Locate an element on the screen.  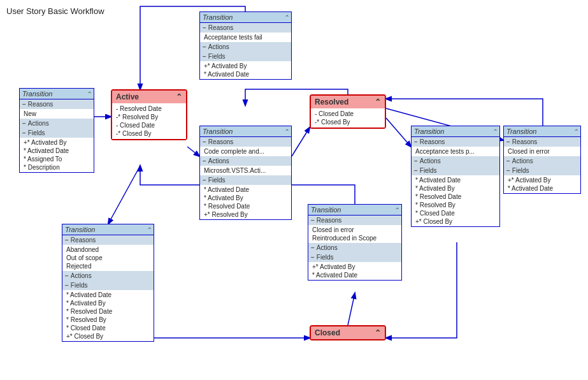
t6-fields-body: * Activated Date * Activated By * Resolv… is located at coordinates (455, 201).